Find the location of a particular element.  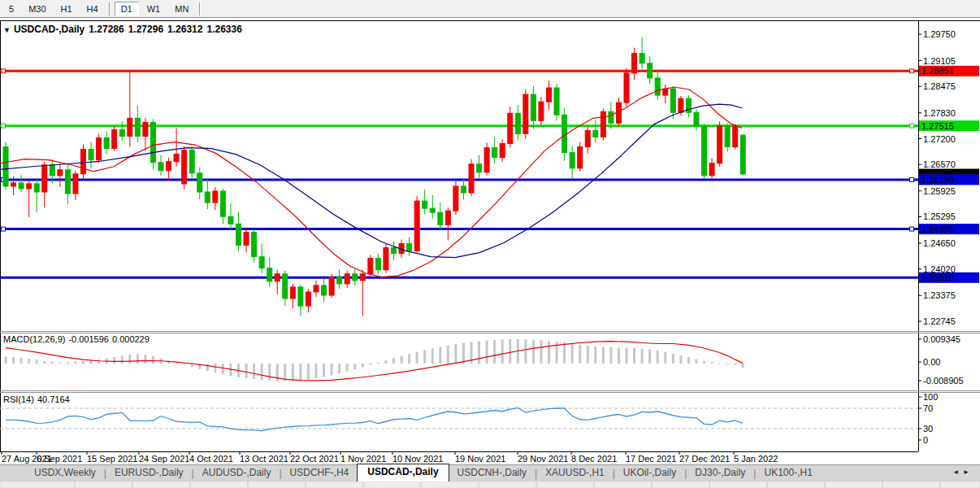

hline-1.23810-badge-label: 1.23810 is located at coordinates (938, 277).